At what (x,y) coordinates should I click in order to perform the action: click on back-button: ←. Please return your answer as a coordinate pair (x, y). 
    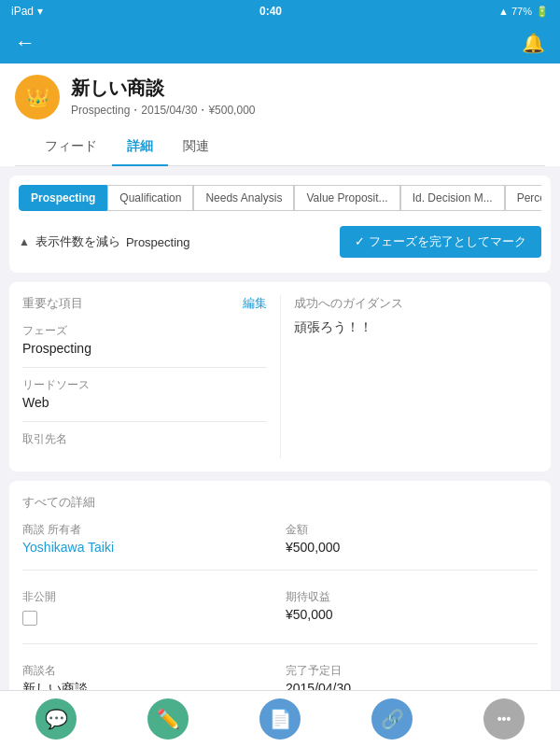
    Looking at the image, I should click on (25, 43).